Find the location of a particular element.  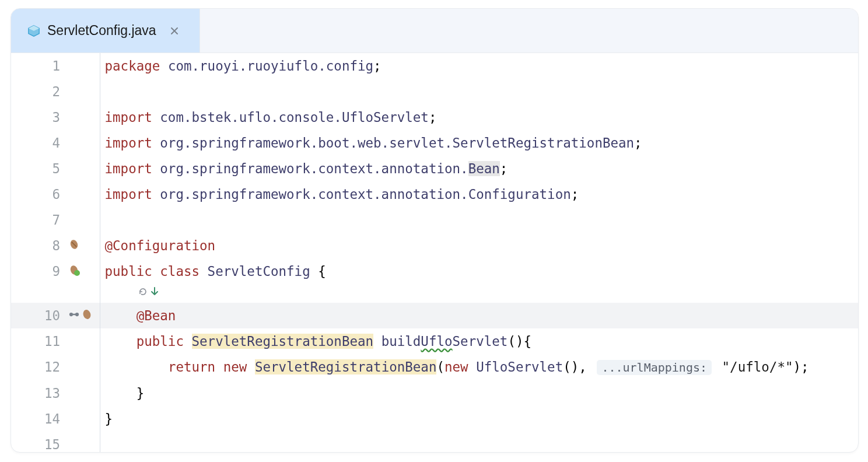

code-line: 4 import org.springframework.boot.web.se… is located at coordinates (435, 143).